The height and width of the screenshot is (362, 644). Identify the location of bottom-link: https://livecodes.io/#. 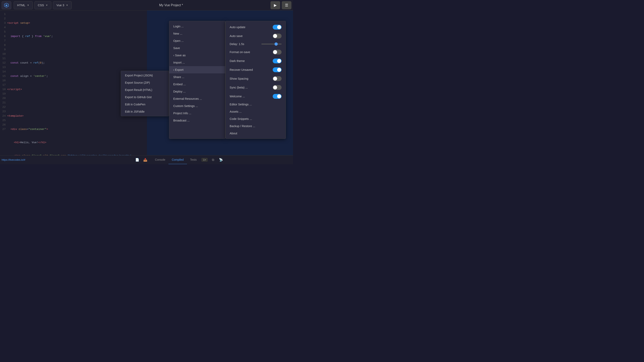
(14, 160).